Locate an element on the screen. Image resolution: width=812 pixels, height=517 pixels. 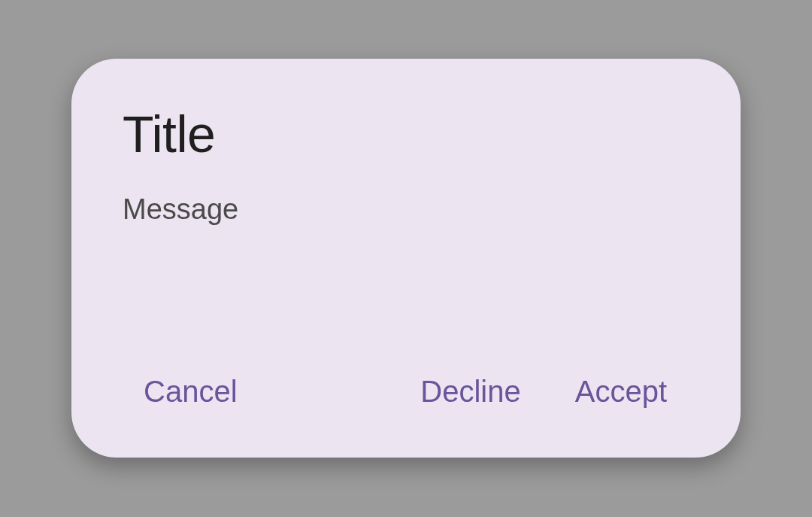
decline-button: Decline is located at coordinates (471, 391).